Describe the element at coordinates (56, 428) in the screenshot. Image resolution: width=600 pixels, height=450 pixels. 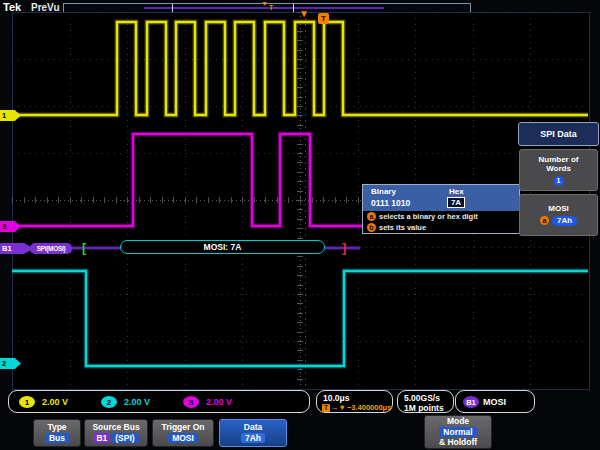
I see `type-label: Type` at that location.